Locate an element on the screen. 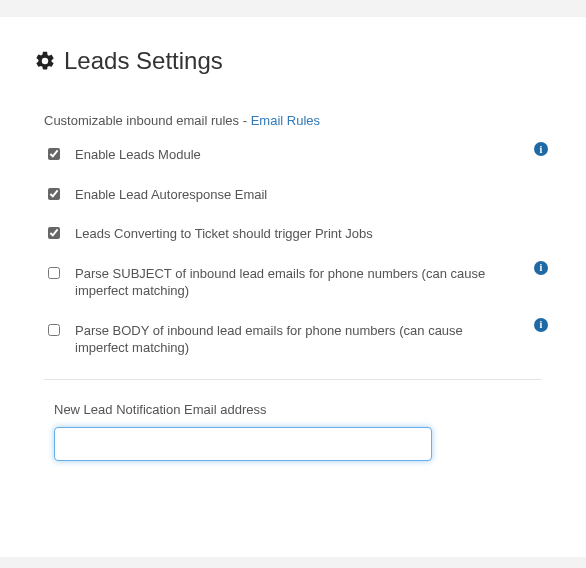  setting-row-trigger-print-jobs: Leads Converting to Ticket should trigge… is located at coordinates (298, 234).